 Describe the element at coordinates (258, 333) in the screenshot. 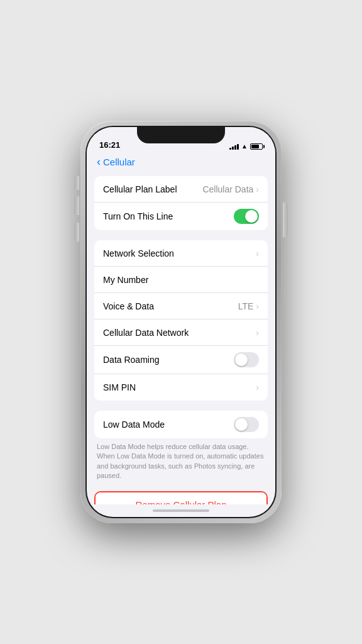

I see `cellular-data-network-right: ›` at that location.